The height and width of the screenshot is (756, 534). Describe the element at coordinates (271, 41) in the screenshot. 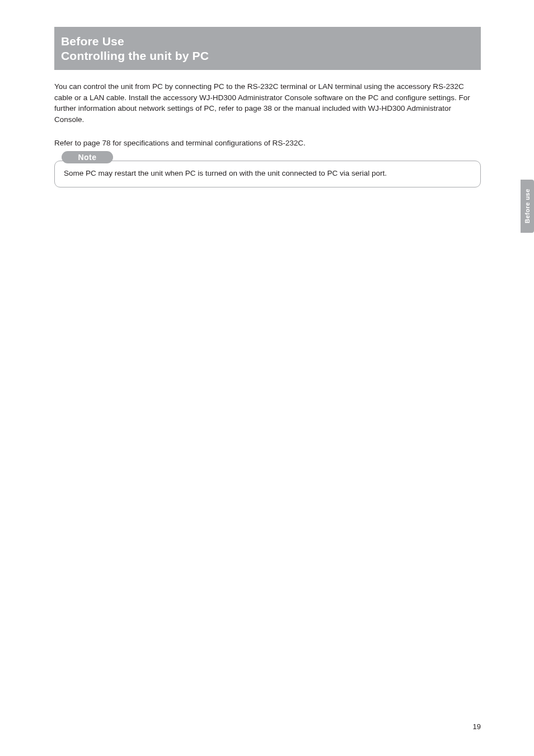

I see `header-title: Before Use` at that location.